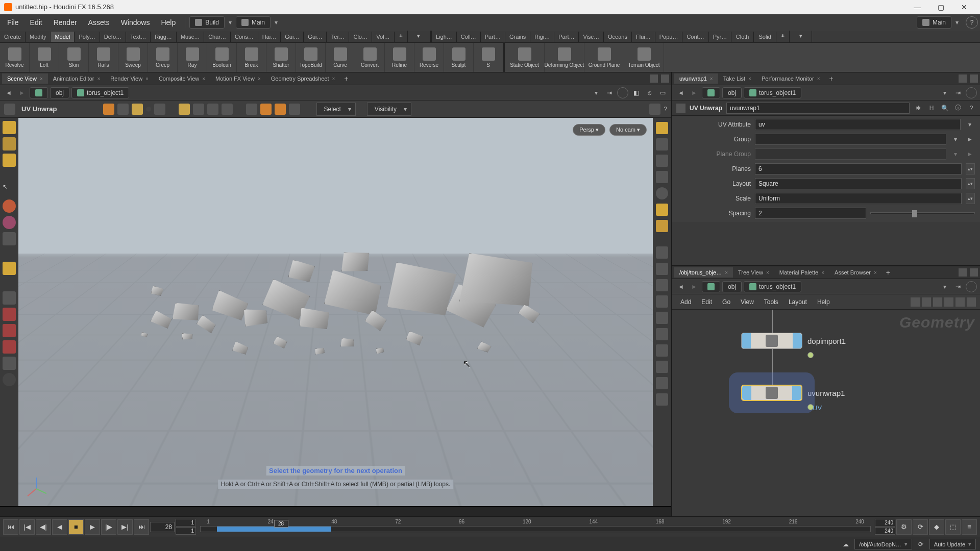 The width and height of the screenshot is (980, 551). What do you see at coordinates (9, 239) in the screenshot?
I see `gear-tool-icon` at bounding box center [9, 239].